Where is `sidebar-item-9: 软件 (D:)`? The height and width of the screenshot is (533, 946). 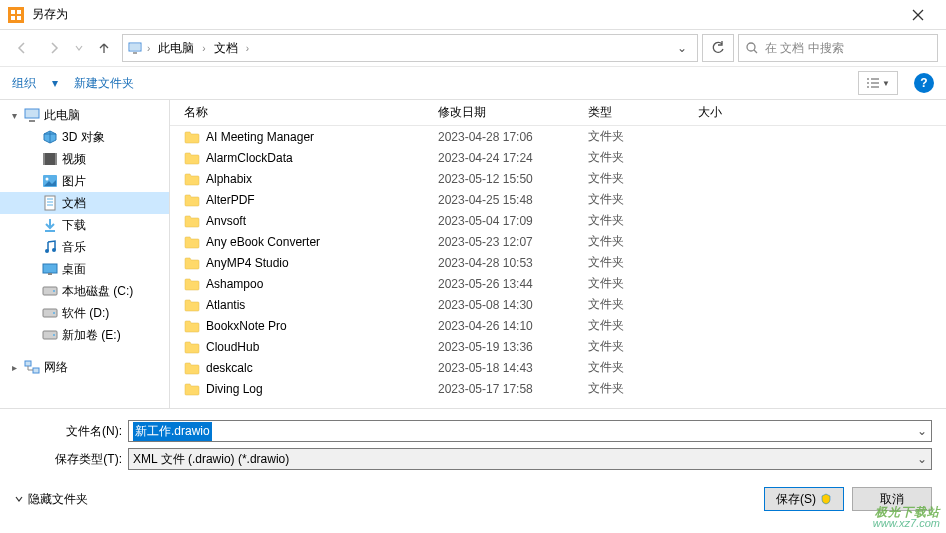
sidebar-item-9: 软件 (D:) is located at coordinates (84, 313).